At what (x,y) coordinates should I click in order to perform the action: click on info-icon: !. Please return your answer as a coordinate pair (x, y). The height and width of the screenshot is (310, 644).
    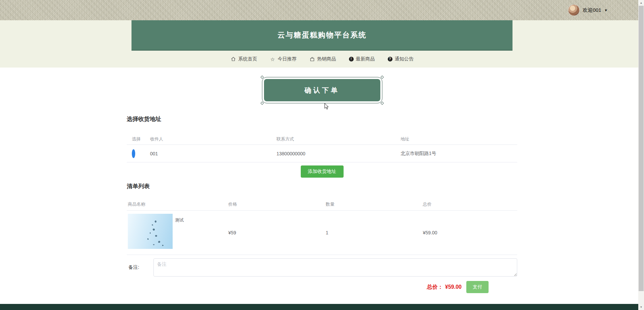
    Looking at the image, I should click on (351, 59).